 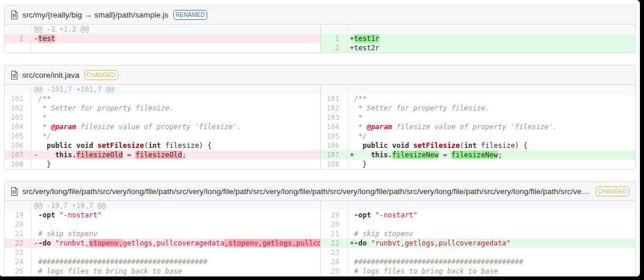 I want to click on code-token: filesizeOld, so click(x=158, y=155).